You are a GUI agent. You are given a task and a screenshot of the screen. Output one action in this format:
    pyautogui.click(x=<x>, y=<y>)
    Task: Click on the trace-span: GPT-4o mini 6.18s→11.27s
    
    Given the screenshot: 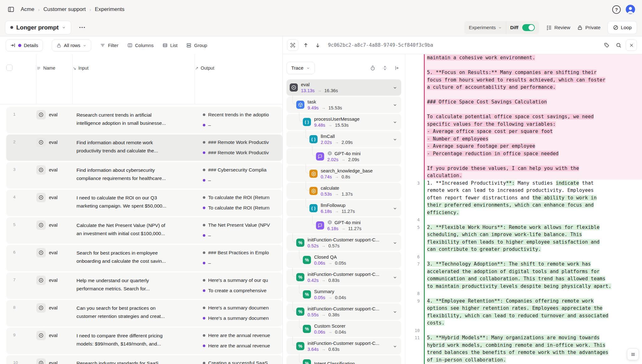 What is the action you would take?
    pyautogui.click(x=344, y=225)
    